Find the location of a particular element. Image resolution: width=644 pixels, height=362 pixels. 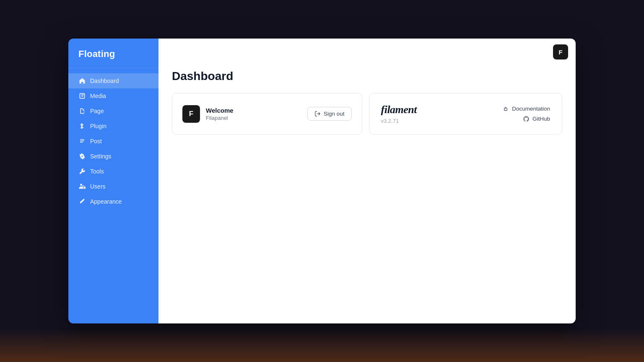

filament-logo: filament is located at coordinates (399, 110).